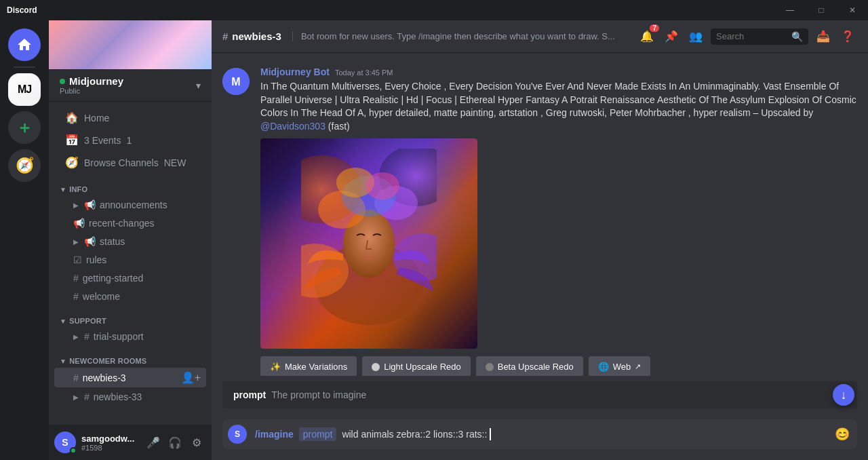 This screenshot has width=868, height=460. What do you see at coordinates (130, 317) in the screenshot?
I see `section-support: ▼ SUPPORT` at bounding box center [130, 317].